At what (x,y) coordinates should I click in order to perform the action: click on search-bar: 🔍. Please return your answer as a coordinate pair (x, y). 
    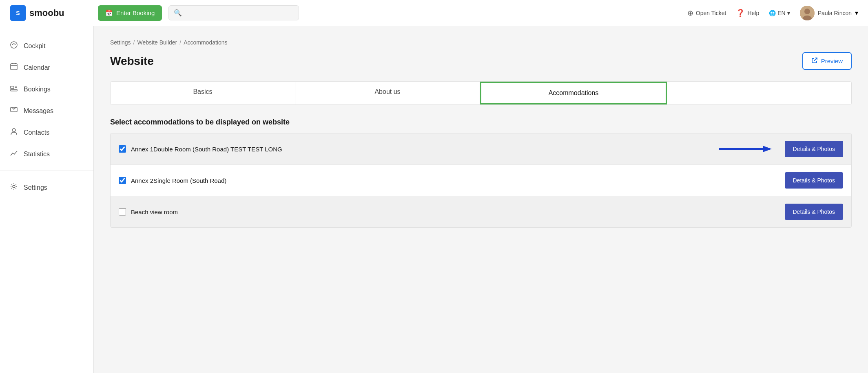
    Looking at the image, I should click on (234, 13).